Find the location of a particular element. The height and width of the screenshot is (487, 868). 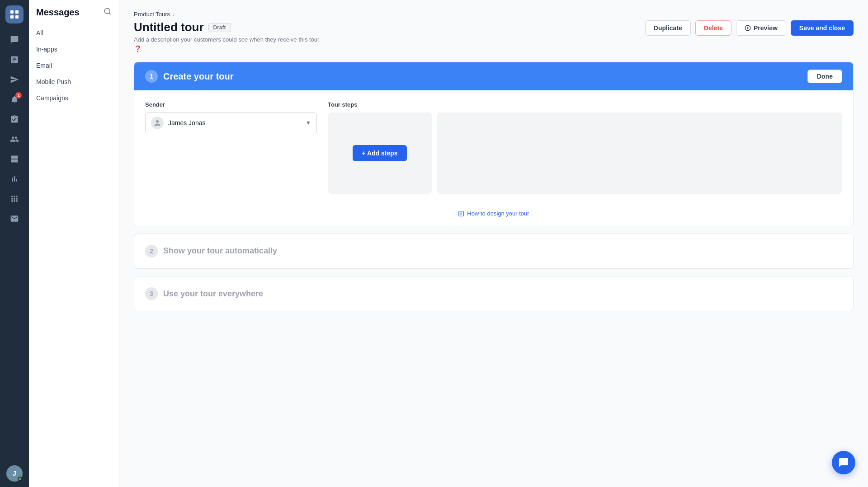

preview-button: Preview is located at coordinates (761, 28).